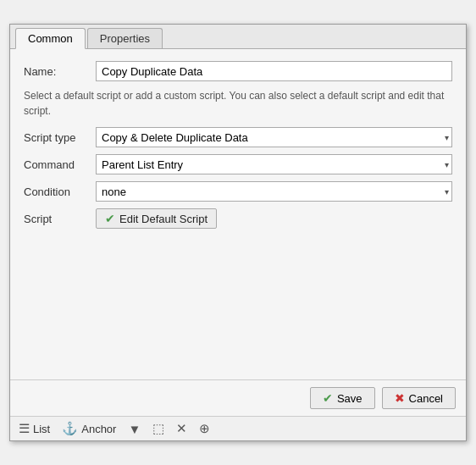  I want to click on toolbar-select-region-item: ⬚, so click(158, 429).